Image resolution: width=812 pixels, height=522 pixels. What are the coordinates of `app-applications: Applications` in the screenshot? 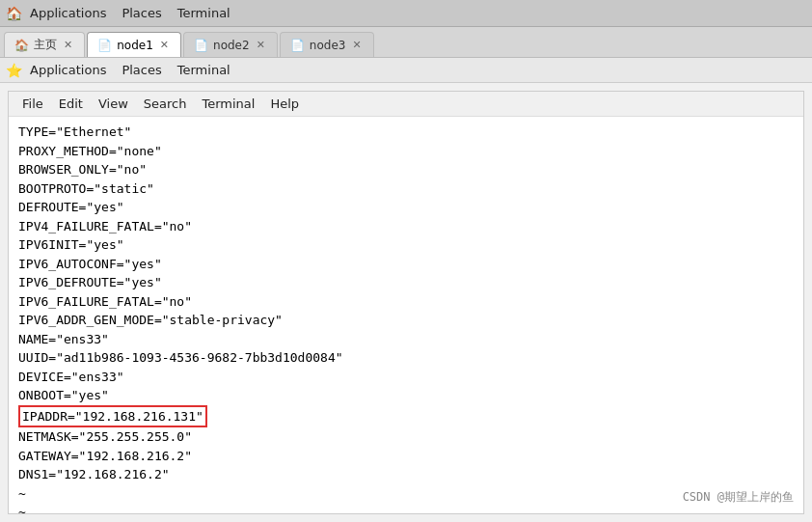 It's located at (68, 69).